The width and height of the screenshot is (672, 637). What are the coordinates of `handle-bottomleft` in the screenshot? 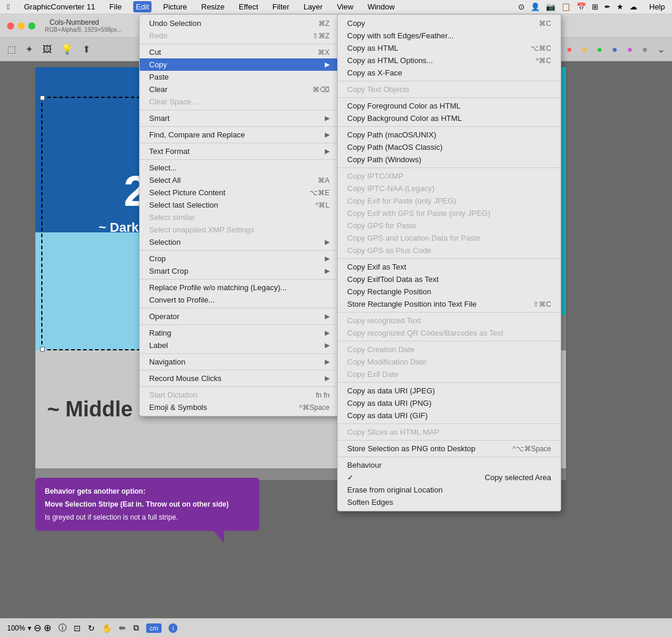 It's located at (42, 349).